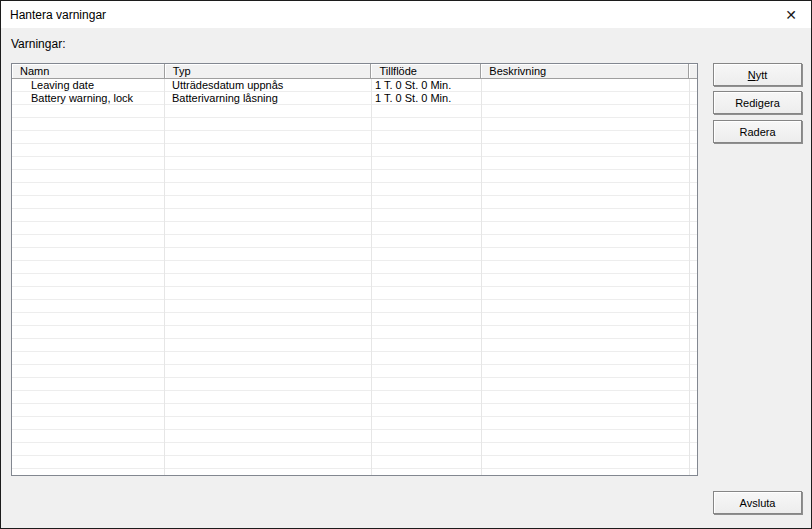  Describe the element at coordinates (268, 98) in the screenshot. I see `cell-type: Batterivarning låsning` at that location.